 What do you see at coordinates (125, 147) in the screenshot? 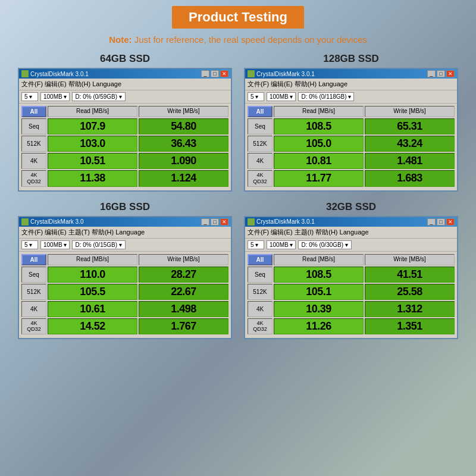
I see `cdm-table: All Read [MB/s] Write [MB/s] Seq 107.9 5…` at bounding box center [125, 147].